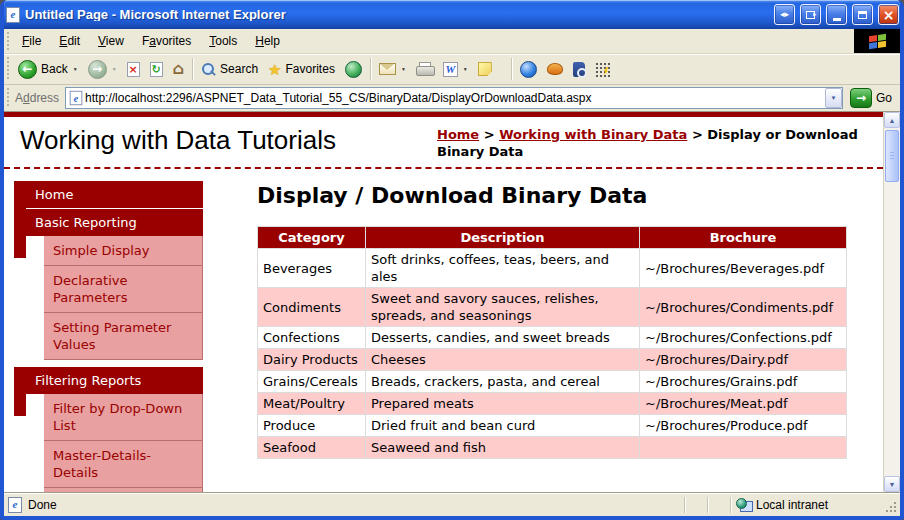 The height and width of the screenshot is (520, 904). Describe the element at coordinates (156, 70) in the screenshot. I see `refresh-button: ↻` at that location.